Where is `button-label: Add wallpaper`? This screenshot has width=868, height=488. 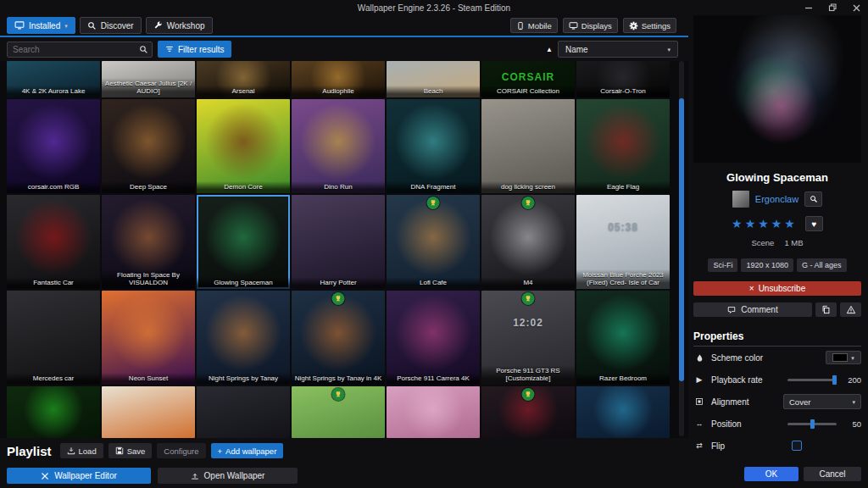 button-label: Add wallpaper is located at coordinates (251, 451).